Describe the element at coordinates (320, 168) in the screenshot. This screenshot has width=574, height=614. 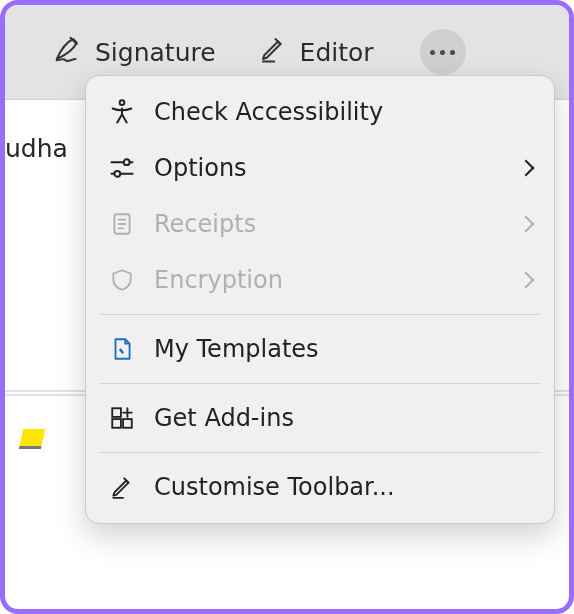
I see `menu-item-options: Options` at that location.